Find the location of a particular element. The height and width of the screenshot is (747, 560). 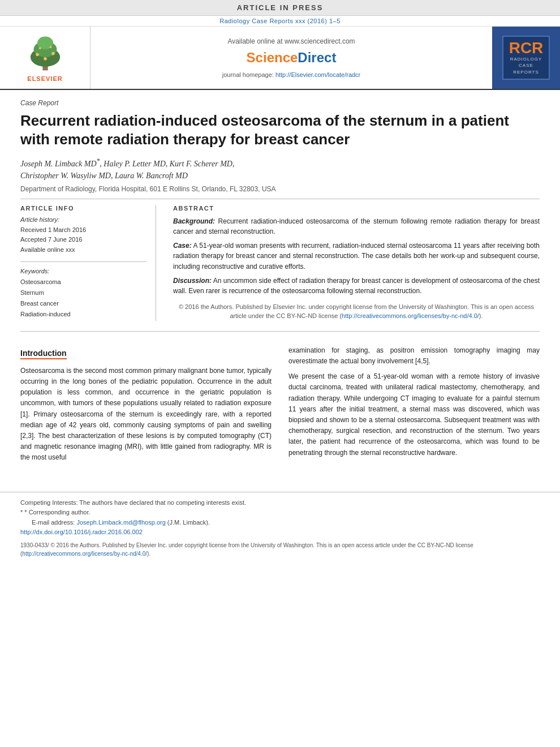

email-line: E-mail address: Joseph.Limback.md@flhosp… is located at coordinates (280, 523).